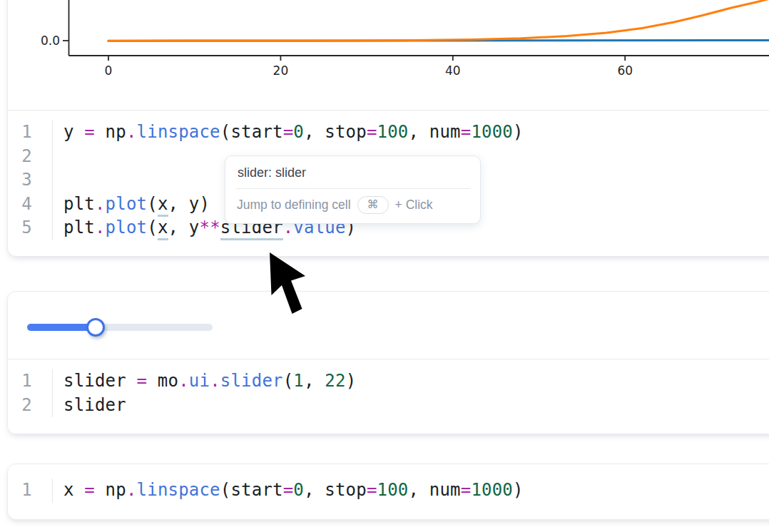  I want to click on token-txt: x, so click(74, 490).